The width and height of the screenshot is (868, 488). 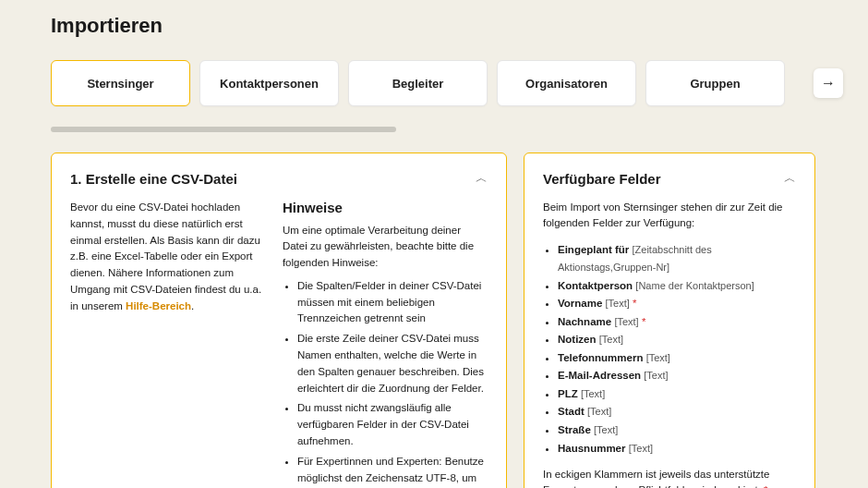 What do you see at coordinates (571, 411) in the screenshot?
I see `field-name: Stadt` at bounding box center [571, 411].